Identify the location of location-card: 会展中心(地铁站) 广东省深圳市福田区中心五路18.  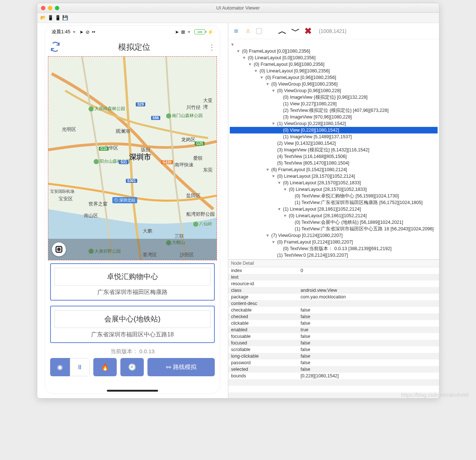
(132, 324).